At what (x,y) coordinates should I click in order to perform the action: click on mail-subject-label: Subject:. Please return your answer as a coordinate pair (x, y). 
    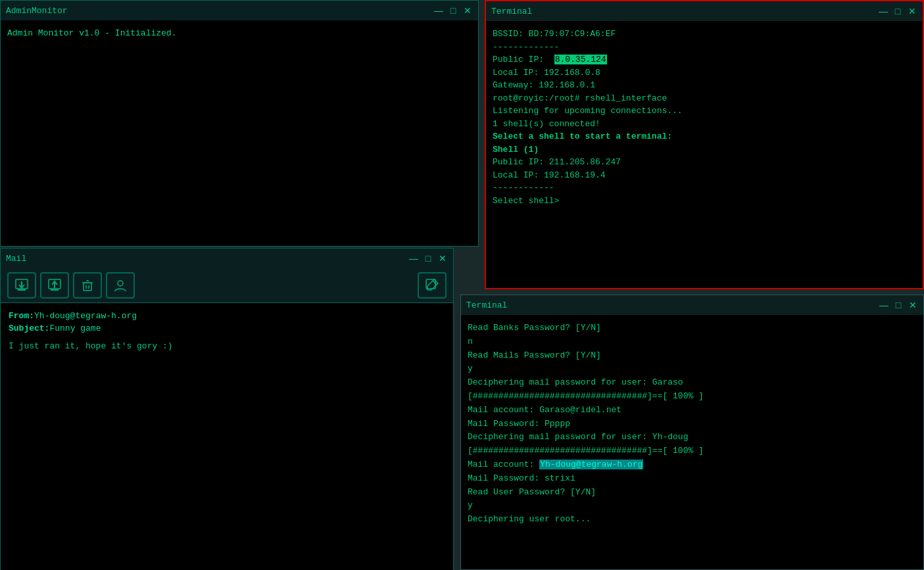
    Looking at the image, I should click on (29, 329).